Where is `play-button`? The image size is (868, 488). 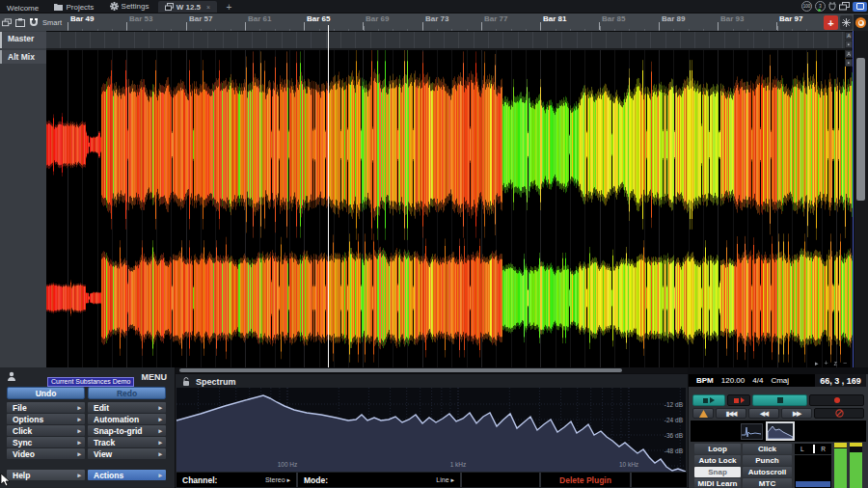
play-button is located at coordinates (709, 400).